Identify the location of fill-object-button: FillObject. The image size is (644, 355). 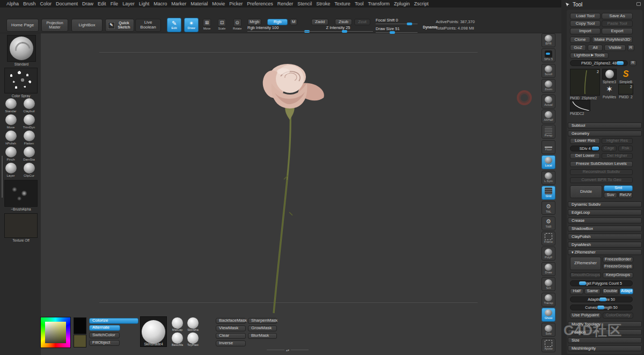
(104, 343).